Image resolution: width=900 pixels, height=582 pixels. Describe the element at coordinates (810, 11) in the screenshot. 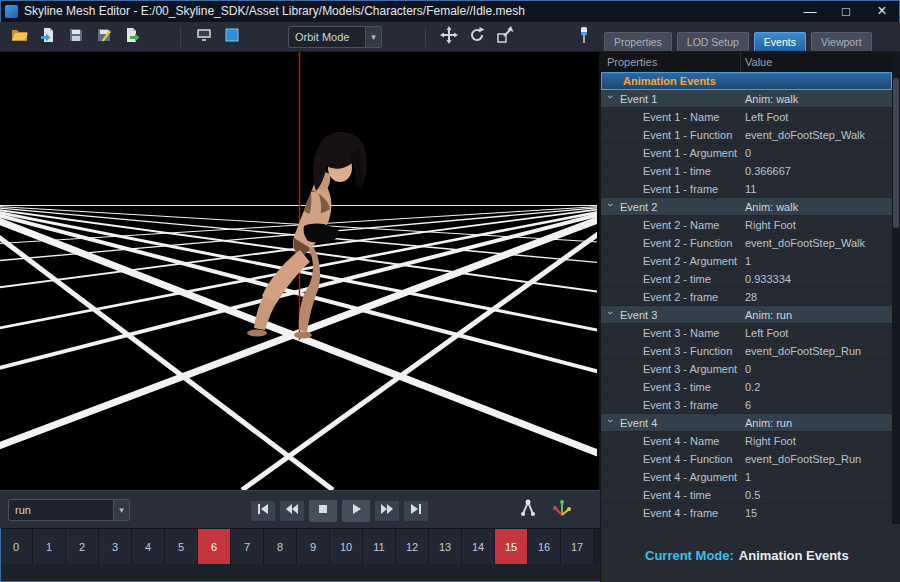

I see `minimize-button: —` at that location.